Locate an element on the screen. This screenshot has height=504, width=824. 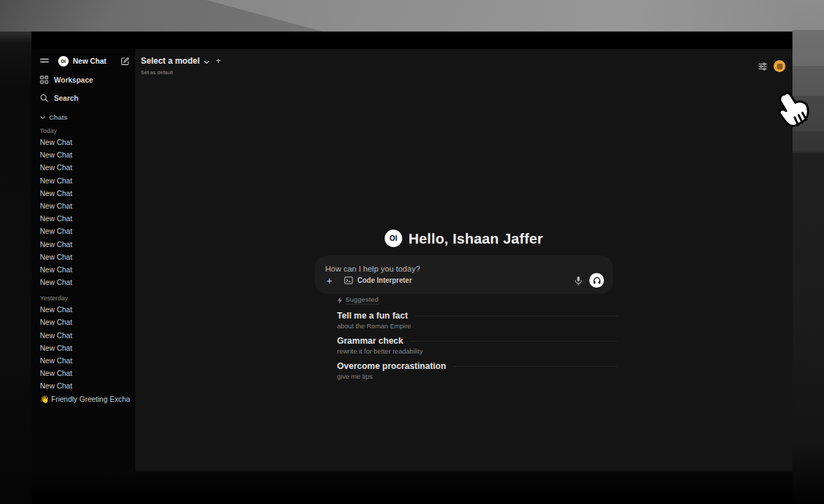
set-default-link: Set as default is located at coordinates (181, 73).